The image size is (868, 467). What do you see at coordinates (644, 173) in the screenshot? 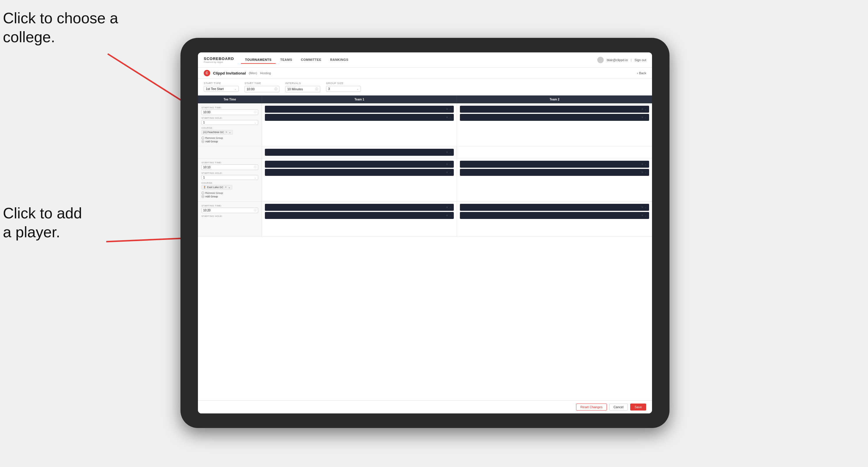
I see `player-actions-4-2: ✕ ⌄` at bounding box center [644, 173].